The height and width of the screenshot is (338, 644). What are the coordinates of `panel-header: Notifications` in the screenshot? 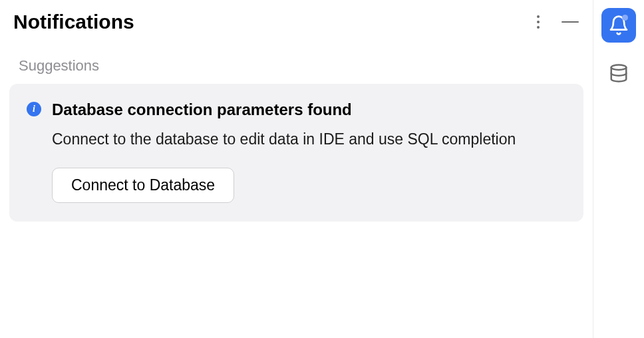 It's located at (297, 19).